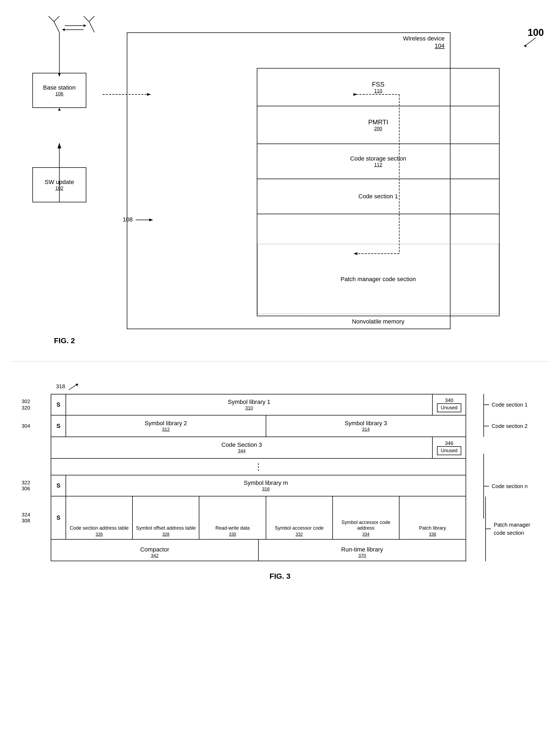 This screenshot has height=756, width=560. I want to click on symbol-library-3-ref: 314, so click(366, 430).